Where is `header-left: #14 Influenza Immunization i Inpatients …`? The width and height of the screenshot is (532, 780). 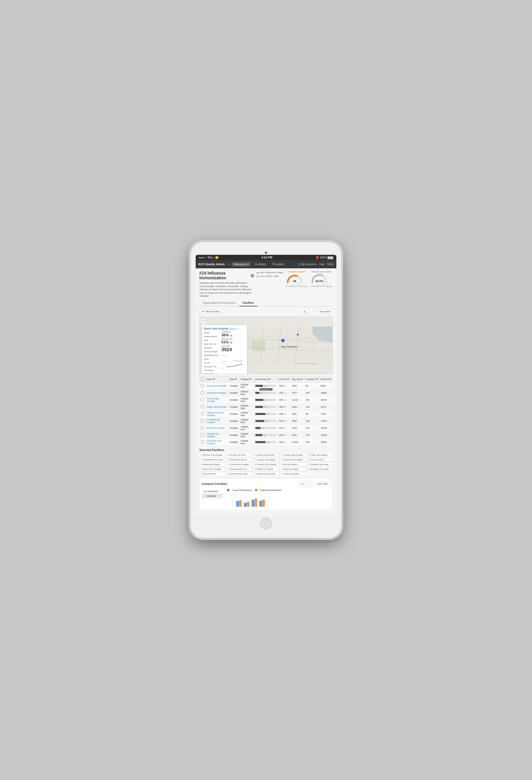
header-left: #14 Influenza Immunization i Inpatients … is located at coordinates (227, 284).